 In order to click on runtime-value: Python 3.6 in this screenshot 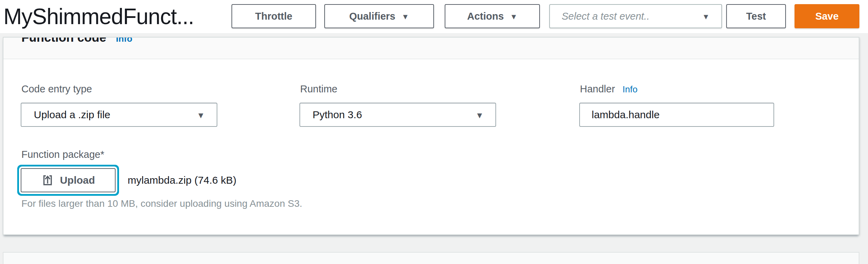, I will do `click(337, 115)`.